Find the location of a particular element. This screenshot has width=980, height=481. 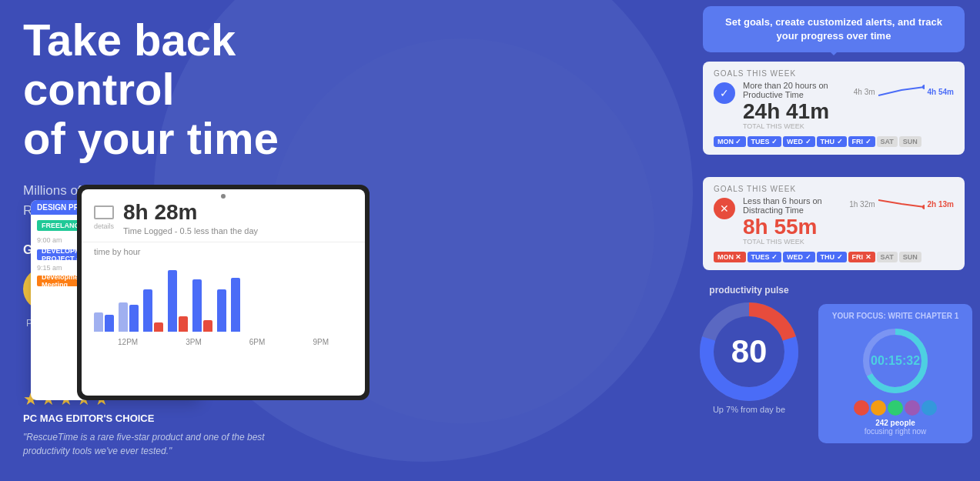

focus-widget: YOUR FOCUS: Write Chapter 1 00:15:32 242… is located at coordinates (895, 374).